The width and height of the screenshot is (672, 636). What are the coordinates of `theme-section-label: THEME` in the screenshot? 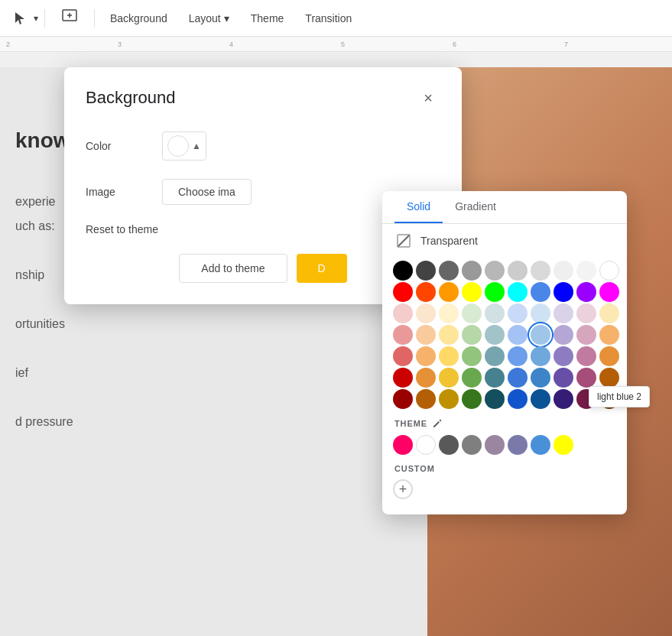 It's located at (505, 422).